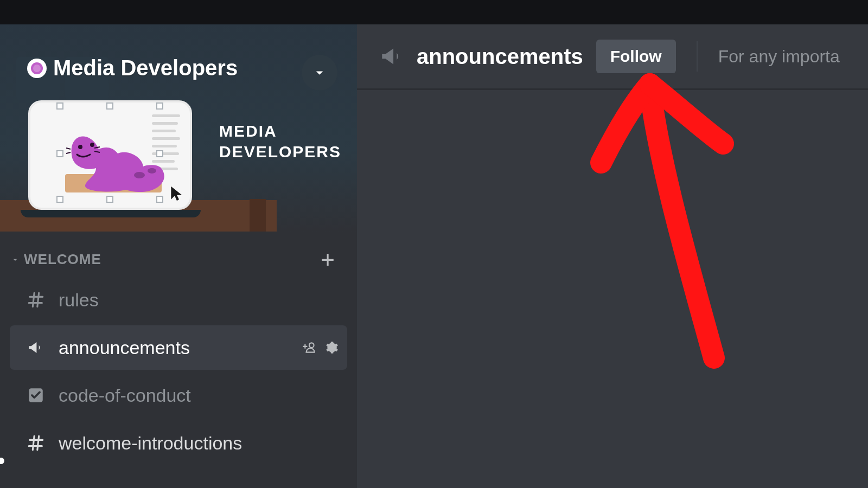  What do you see at coordinates (178, 262) in the screenshot?
I see `channel-category: WELCOME +` at bounding box center [178, 262].